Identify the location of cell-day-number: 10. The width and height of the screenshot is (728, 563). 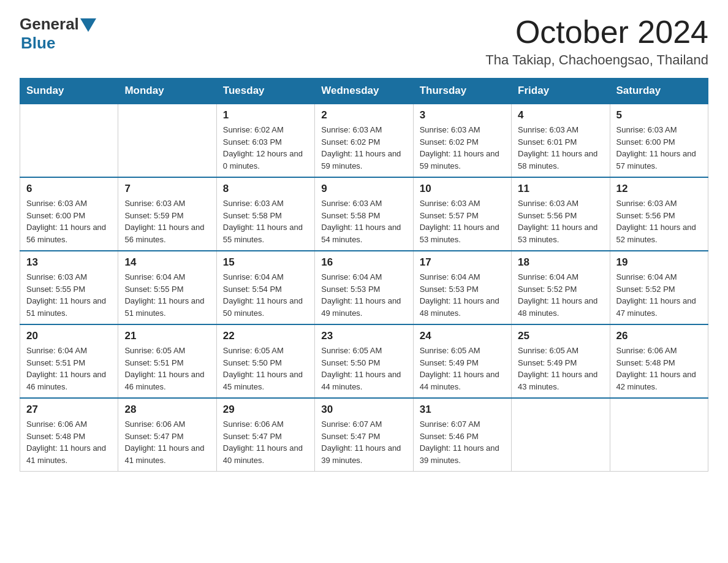
(462, 189).